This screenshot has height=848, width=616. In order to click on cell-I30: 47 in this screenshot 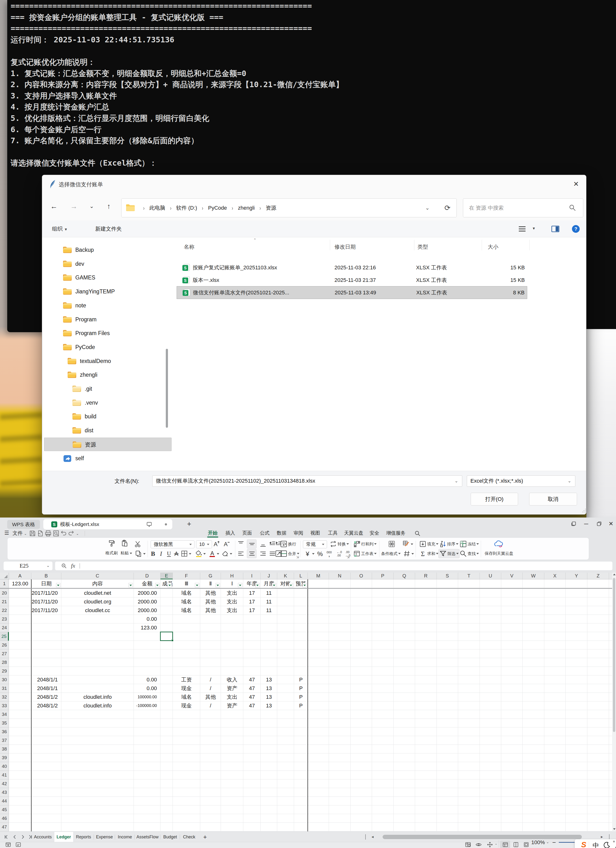, I will do `click(252, 680)`.